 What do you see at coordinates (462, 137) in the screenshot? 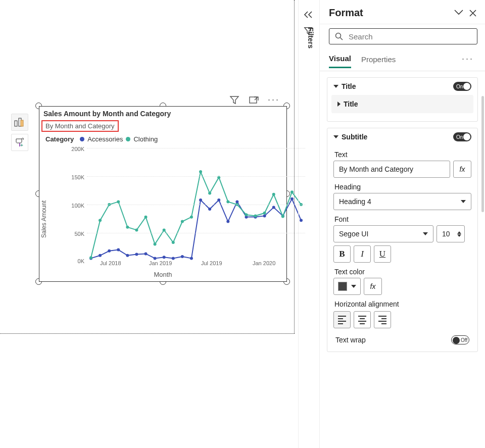
I see `subtitle-toggle: On` at bounding box center [462, 137].